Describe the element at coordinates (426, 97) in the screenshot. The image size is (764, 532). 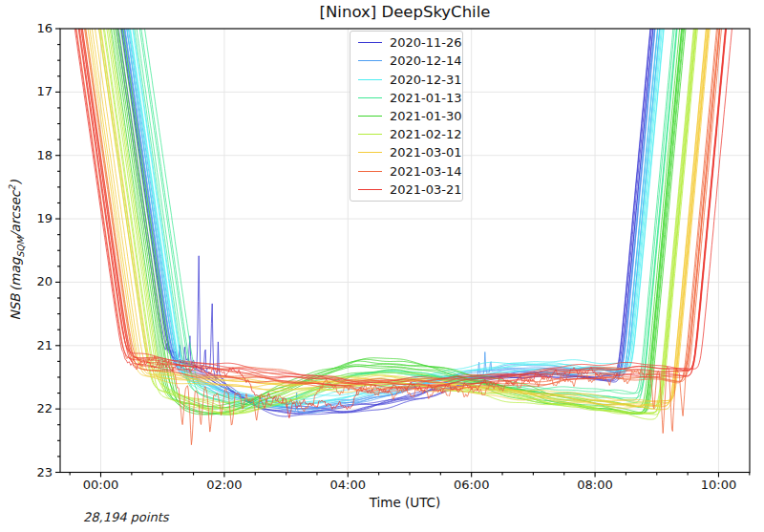
I see `legend-item-label: 2021-01-13` at that location.